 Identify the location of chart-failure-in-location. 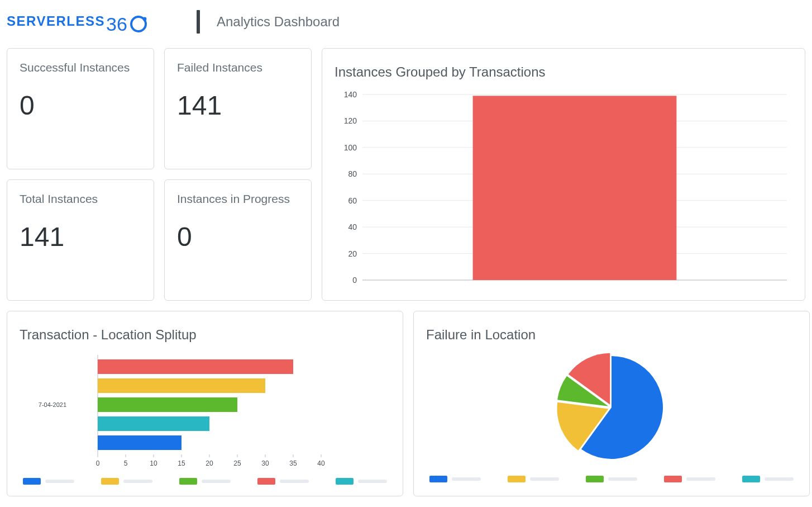
(612, 410).